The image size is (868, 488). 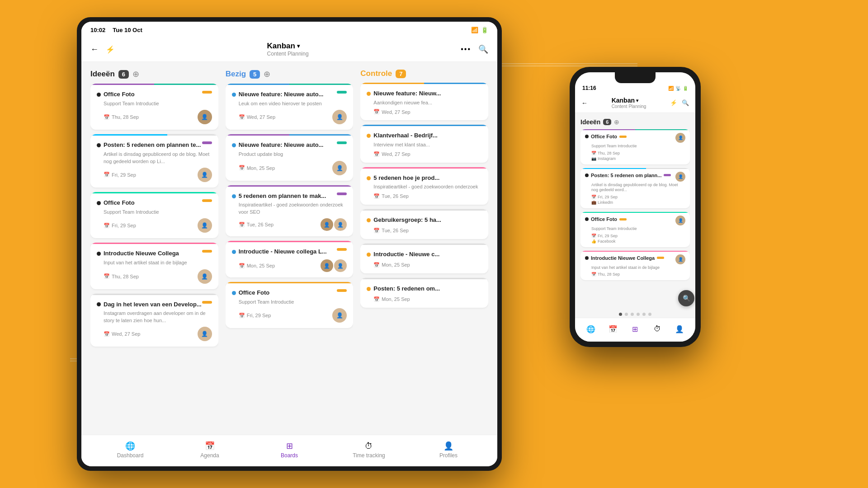 What do you see at coordinates (155, 215) in the screenshot?
I see `card-office-foto-2: Office Foto Support Team Introductie 📅 F…` at bounding box center [155, 215].